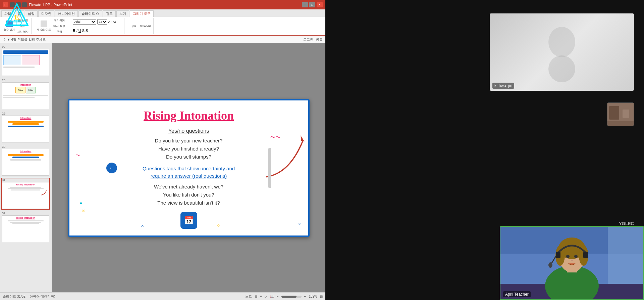 This screenshot has width=644, height=300. I want to click on view-slide-show-icon: ▷, so click(266, 296).